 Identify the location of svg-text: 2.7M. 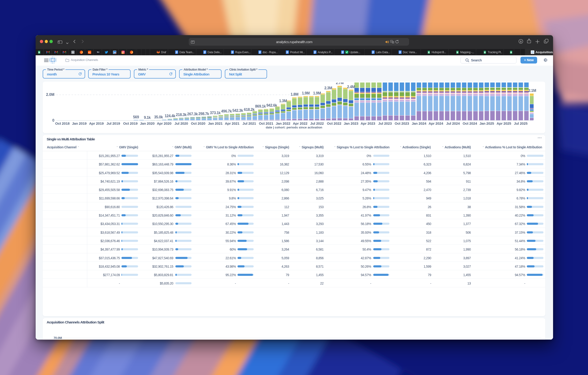
(340, 84).